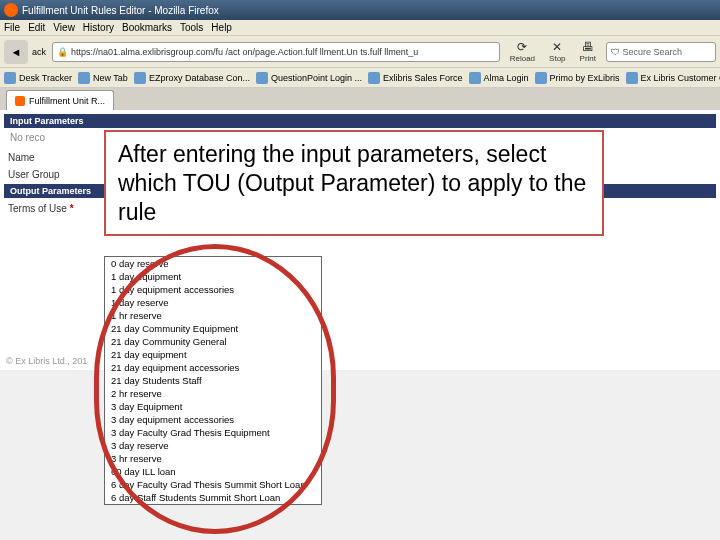 This screenshot has height=540, width=720. I want to click on back-label: ack, so click(39, 52).